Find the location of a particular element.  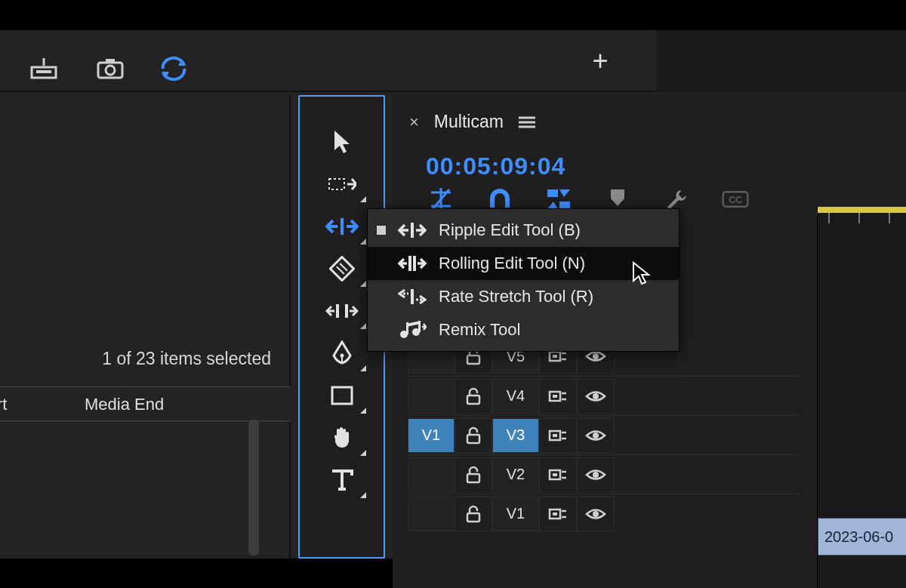

top-right-panel is located at coordinates (781, 61).